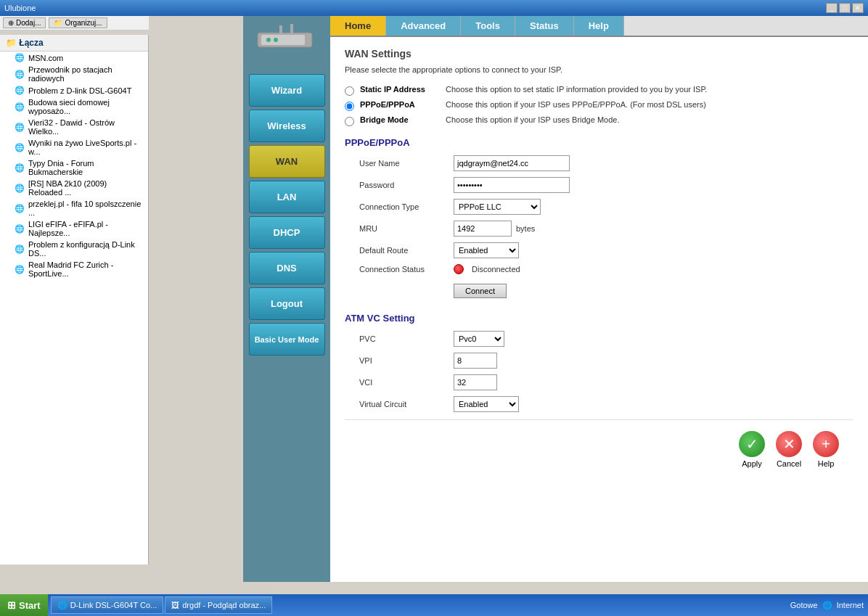 The image size is (868, 616). I want to click on wan-nav-button: WAN, so click(287, 161).